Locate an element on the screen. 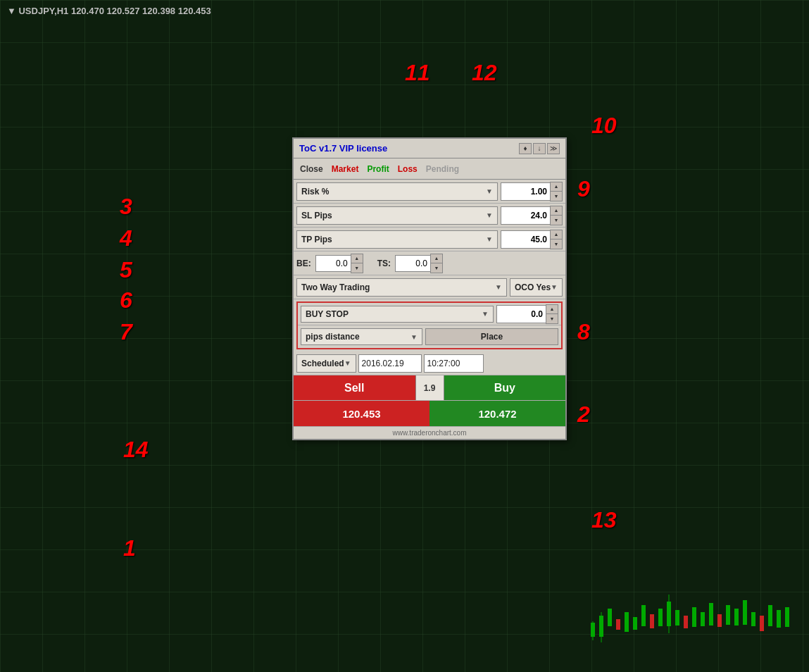  sl-label: SL Pips is located at coordinates (317, 216).